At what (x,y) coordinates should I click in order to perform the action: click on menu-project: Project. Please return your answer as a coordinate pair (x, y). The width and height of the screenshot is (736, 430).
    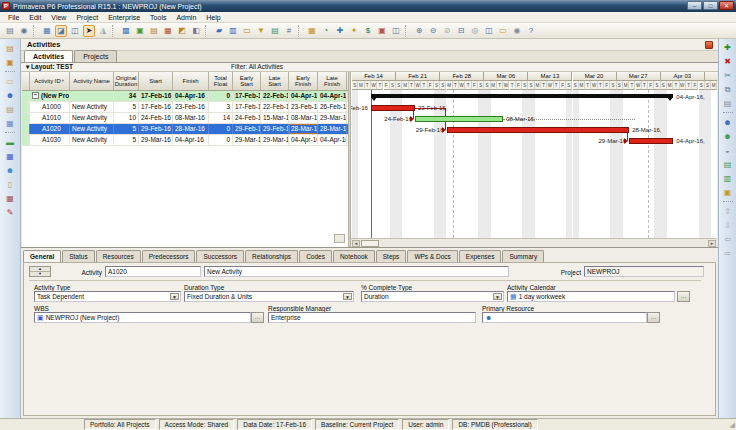
    Looking at the image, I should click on (87, 17).